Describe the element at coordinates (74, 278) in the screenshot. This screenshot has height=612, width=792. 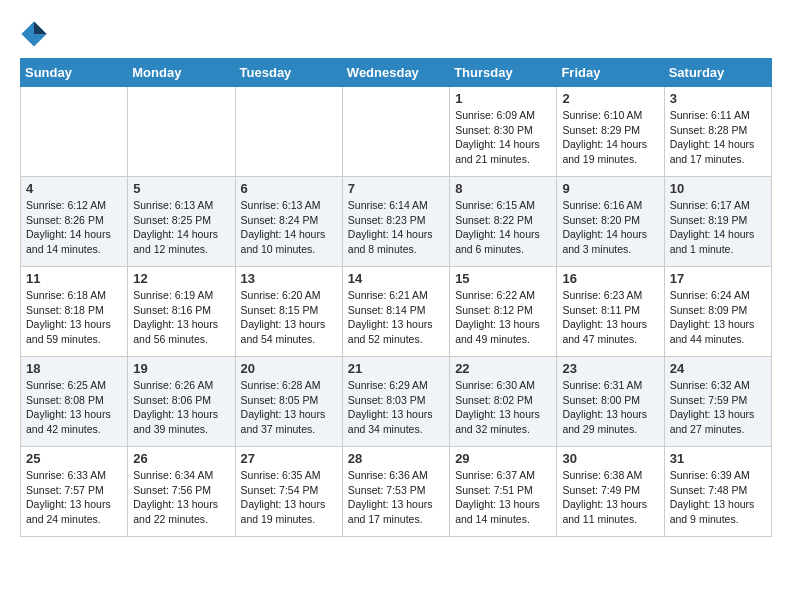
I see `day-number: 11` at that location.